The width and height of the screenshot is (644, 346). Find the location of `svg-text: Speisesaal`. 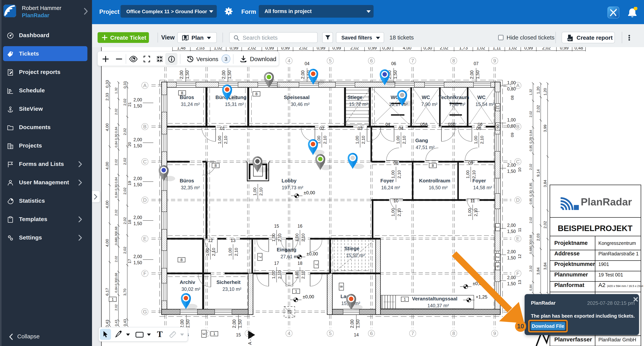

svg-text: Speisesaal is located at coordinates (296, 97).